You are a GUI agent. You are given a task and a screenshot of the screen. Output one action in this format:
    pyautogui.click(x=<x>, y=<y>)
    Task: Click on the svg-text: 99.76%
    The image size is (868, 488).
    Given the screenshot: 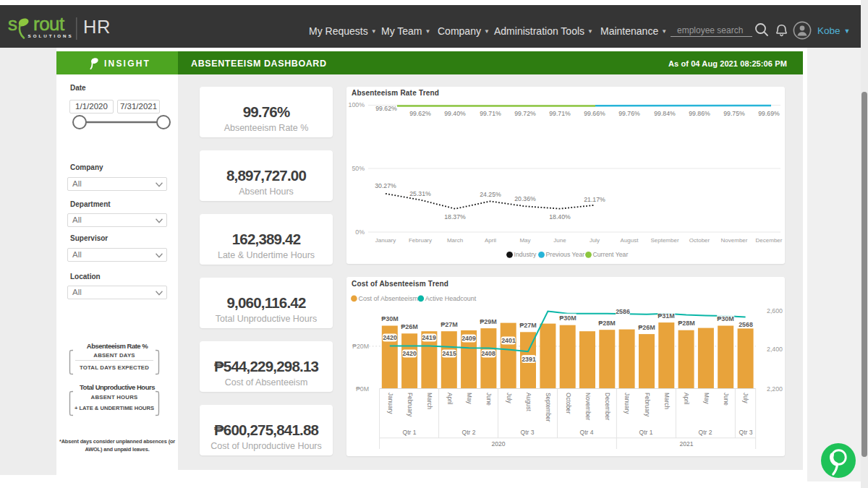 What is the action you would take?
    pyautogui.click(x=629, y=114)
    